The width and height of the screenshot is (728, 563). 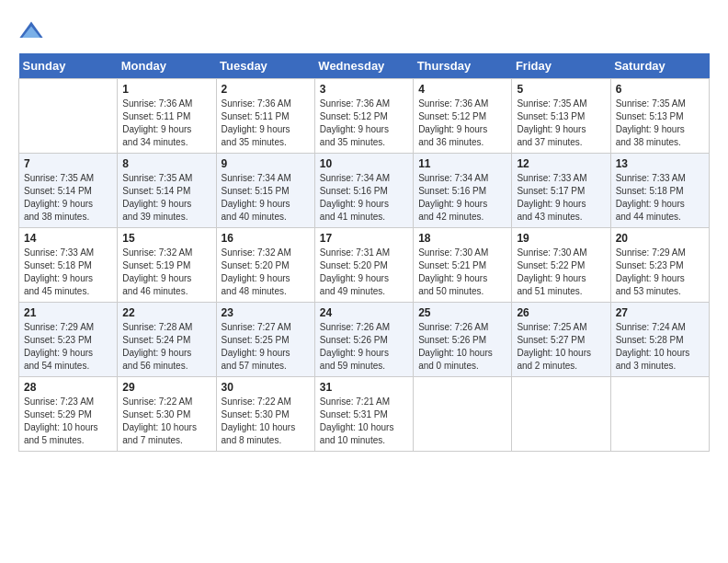 What do you see at coordinates (68, 313) in the screenshot?
I see `day-number: 21` at bounding box center [68, 313].